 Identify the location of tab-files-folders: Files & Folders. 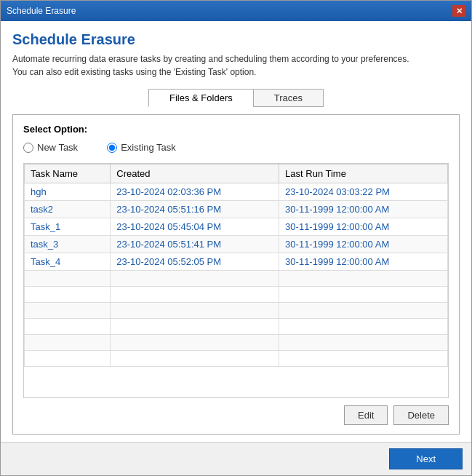
(201, 98).